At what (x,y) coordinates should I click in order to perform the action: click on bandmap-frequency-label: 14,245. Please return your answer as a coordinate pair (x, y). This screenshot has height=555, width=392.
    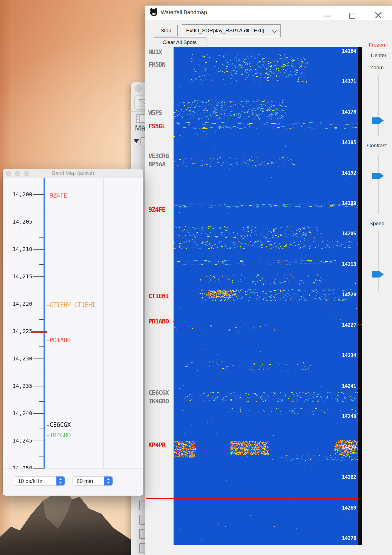
    Looking at the image, I should click on (19, 441).